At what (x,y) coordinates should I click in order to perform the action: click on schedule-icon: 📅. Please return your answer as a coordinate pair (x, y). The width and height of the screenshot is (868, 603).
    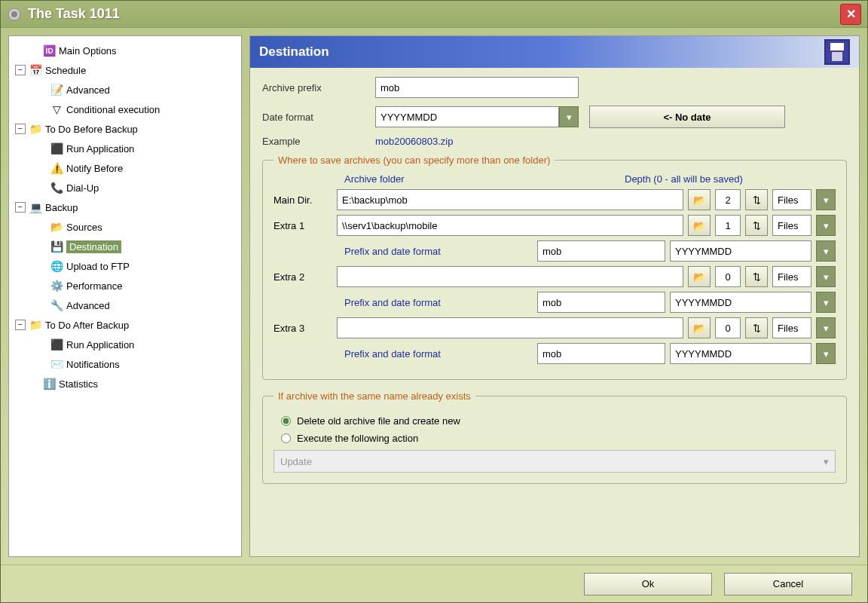
    Looking at the image, I should click on (35, 70).